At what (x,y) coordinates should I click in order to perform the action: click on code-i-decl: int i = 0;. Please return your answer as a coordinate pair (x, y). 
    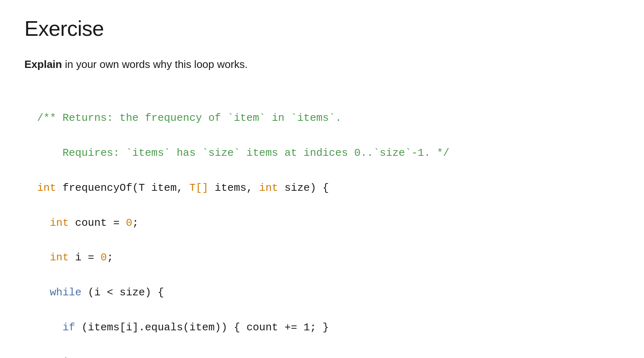
    Looking at the image, I should click on (75, 258).